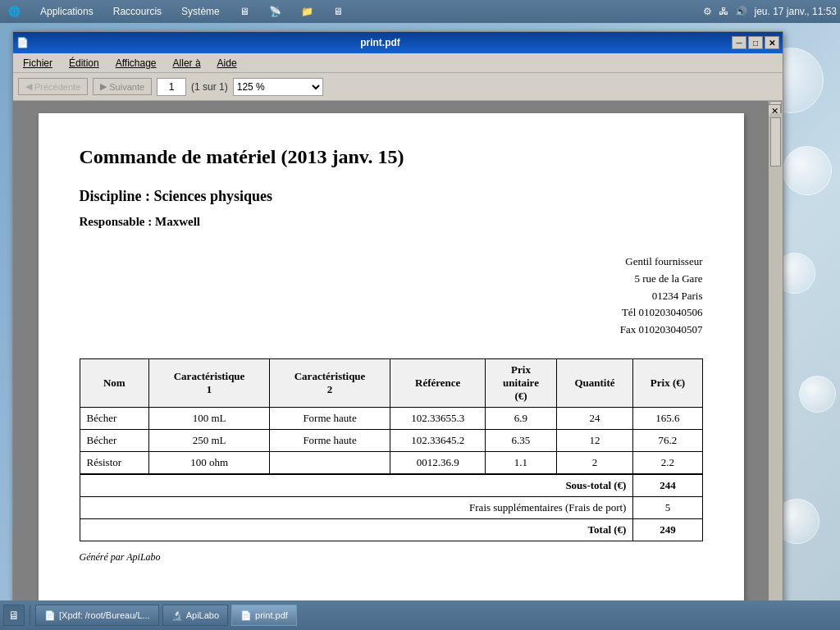  Describe the element at coordinates (769, 11) in the screenshot. I see `top-taskbar-right: ⚙ 🖧 🔊 jeu. 17 janv., 11:53` at that location.